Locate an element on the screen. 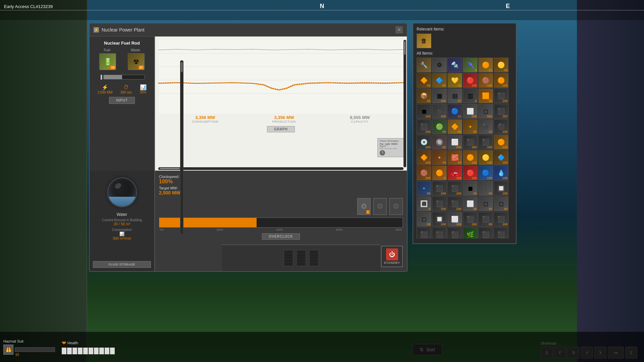 The image size is (644, 362). fluid-storage-button: FLUID STORAGE is located at coordinates (122, 264).